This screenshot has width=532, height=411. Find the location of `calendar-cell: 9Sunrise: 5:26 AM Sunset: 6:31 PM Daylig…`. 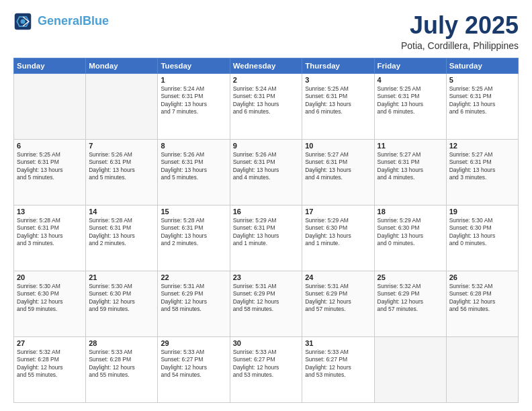

calendar-cell: 9Sunrise: 5:26 AM Sunset: 6:31 PM Daylig… is located at coordinates (266, 172).